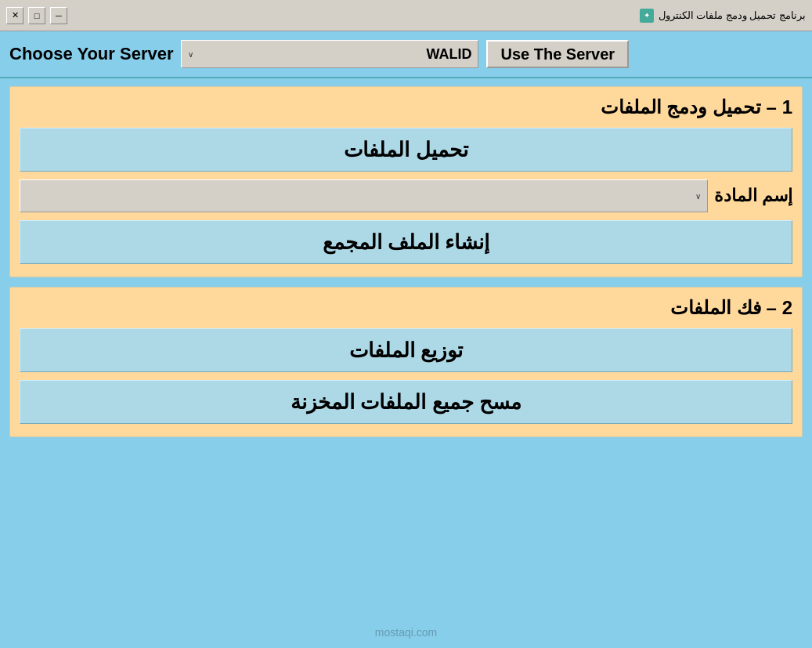 The image size is (812, 648). Describe the element at coordinates (15, 16) in the screenshot. I see `close-button: ✕` at that location.